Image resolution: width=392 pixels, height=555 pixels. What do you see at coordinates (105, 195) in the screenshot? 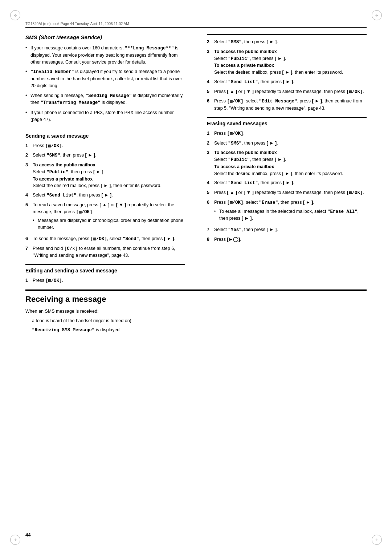
I see `step-s4: 4 Select "Send List", then press [ ► ].` at bounding box center [105, 195].